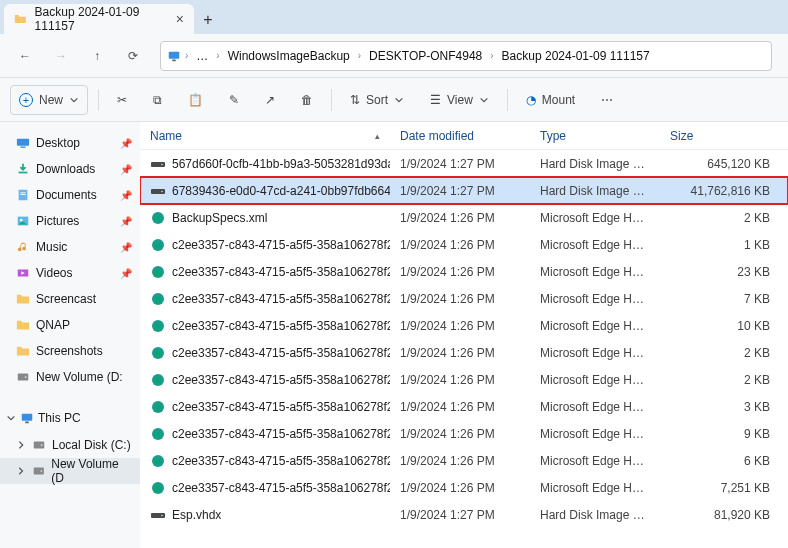 This screenshot has height=548, width=788. Describe the element at coordinates (70, 221) in the screenshot. I see `sidebar-item: Pictures📌` at that location.